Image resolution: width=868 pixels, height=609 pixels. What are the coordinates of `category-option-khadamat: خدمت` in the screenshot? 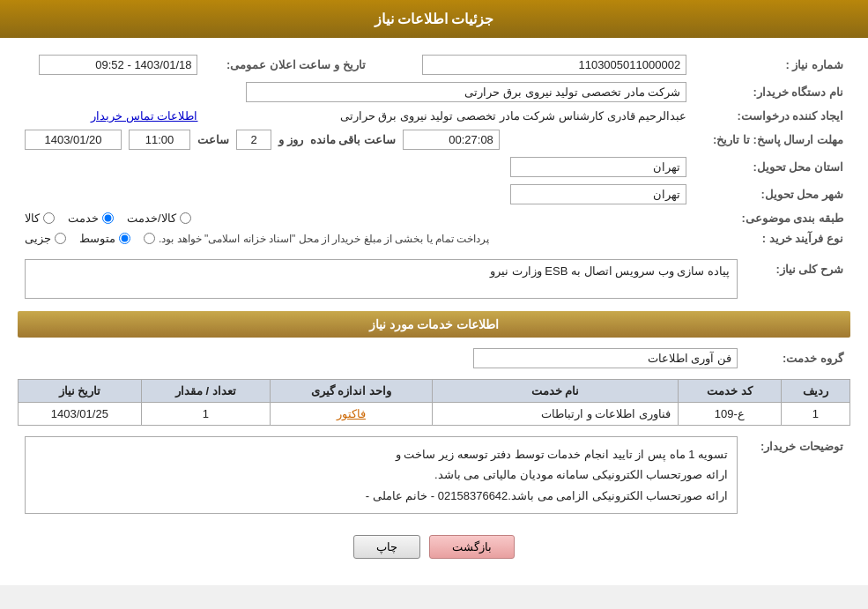 It's located at (91, 219).